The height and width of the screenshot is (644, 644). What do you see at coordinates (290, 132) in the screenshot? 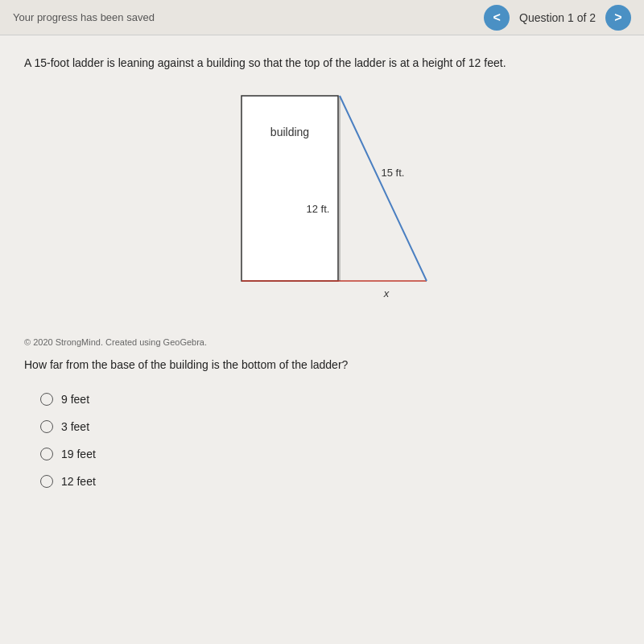
I see `building-label: building` at bounding box center [290, 132].